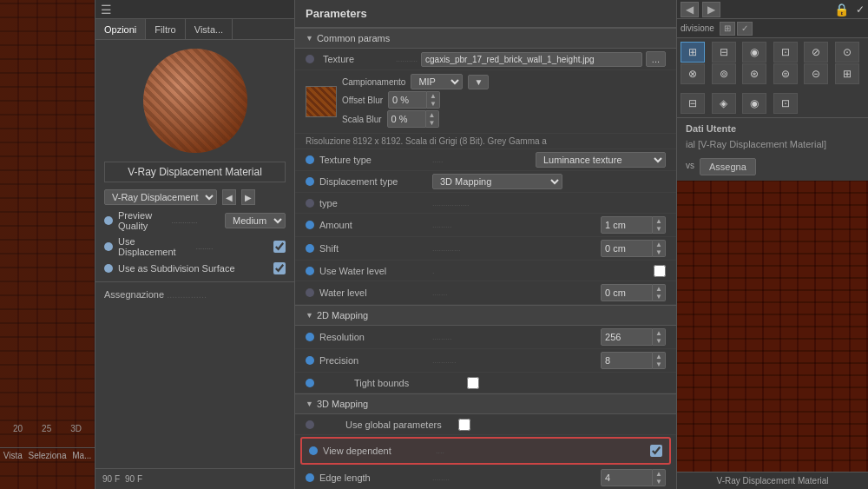  Describe the element at coordinates (627, 225) in the screenshot. I see `amount-input` at that location.